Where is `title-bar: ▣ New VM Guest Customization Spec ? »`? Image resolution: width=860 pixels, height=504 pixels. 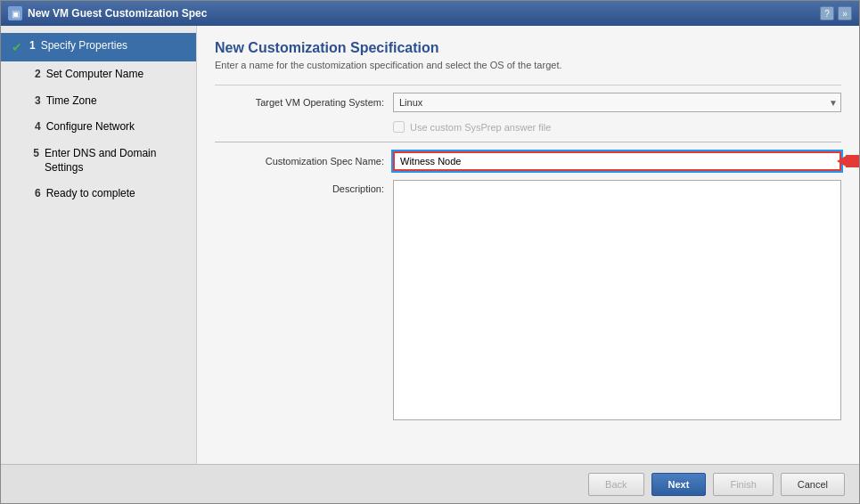 title-bar: ▣ New VM Guest Customization Spec ? » is located at coordinates (430, 13).